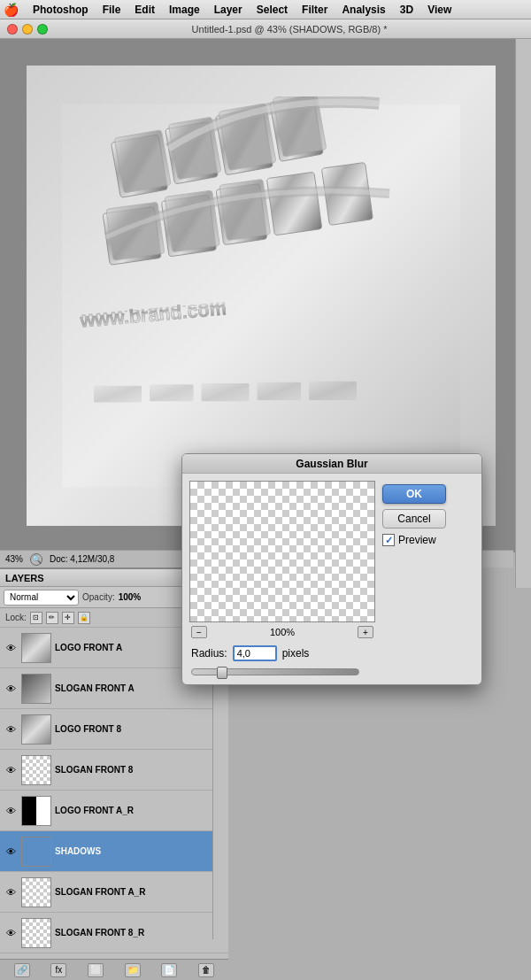  I want to click on menu-filter: Filter, so click(315, 10).